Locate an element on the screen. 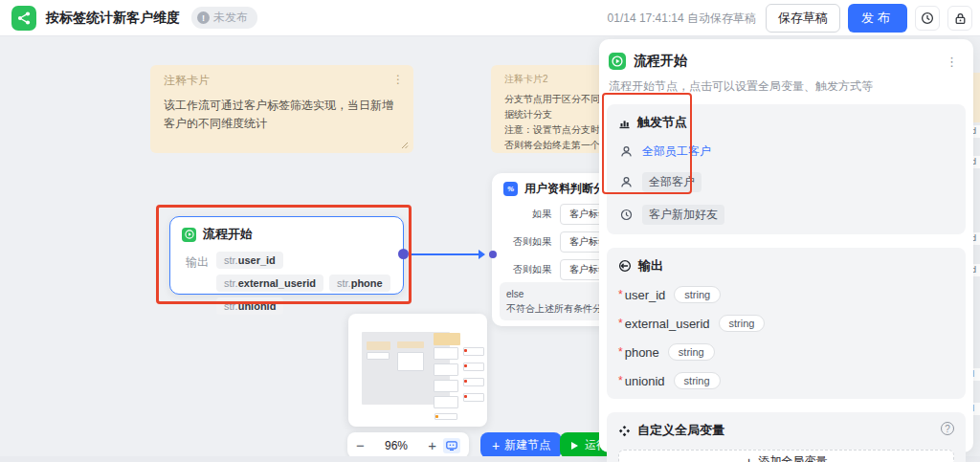  trigger-item: 客户新加好友 is located at coordinates (787, 214).